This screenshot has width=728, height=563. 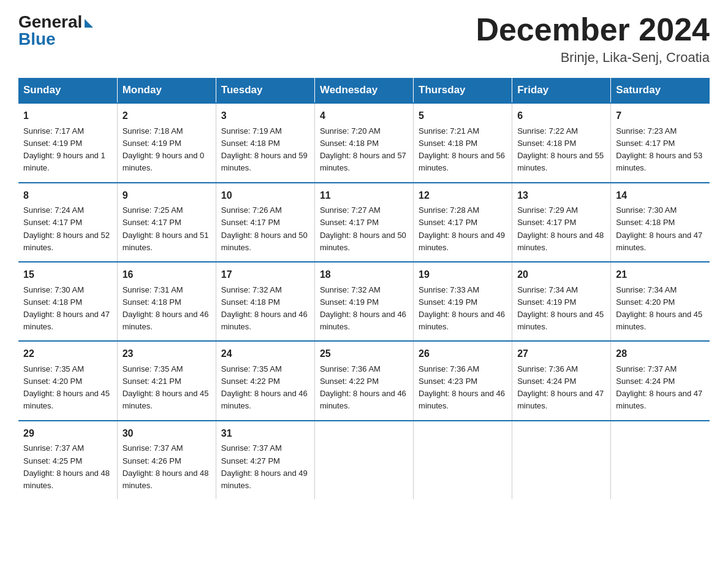 I want to click on page-header: General Blue December 2024 Brinje, Lika-…, so click(x=364, y=39).